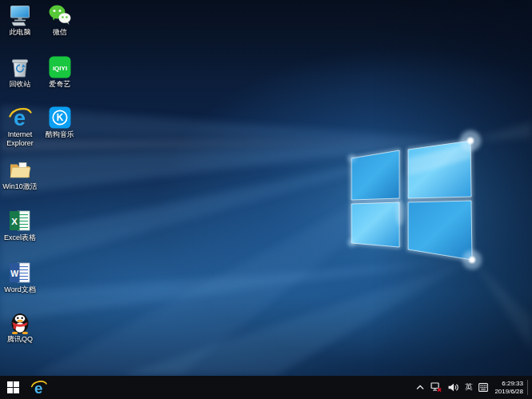 The image size is (532, 399). Describe the element at coordinates (436, 387) in the screenshot. I see `network-status-button` at that location.